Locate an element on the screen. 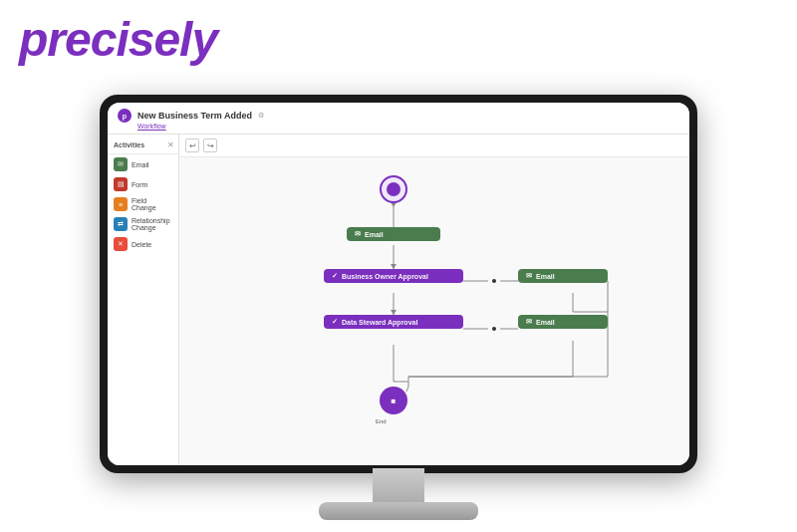 The image size is (797, 532). field-change-icon: ≡ is located at coordinates (121, 204).